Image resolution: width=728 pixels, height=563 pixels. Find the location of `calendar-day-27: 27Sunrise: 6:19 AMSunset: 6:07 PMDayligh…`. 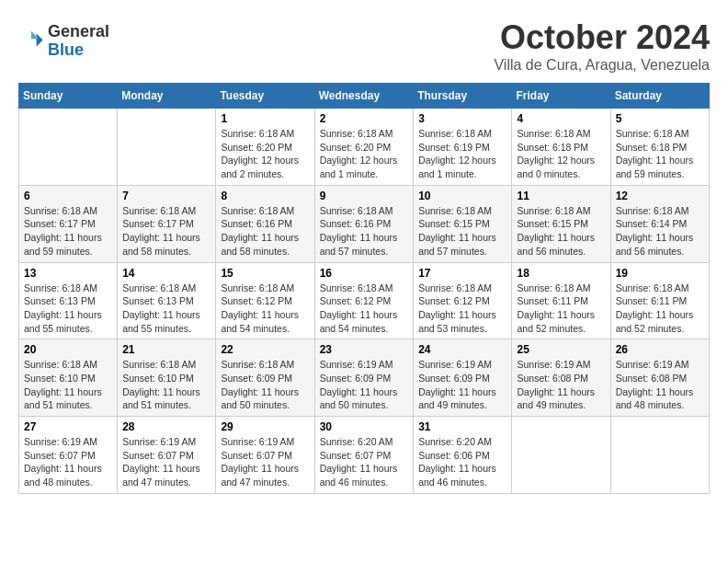

calendar-day-27: 27Sunrise: 6:19 AMSunset: 6:07 PMDayligh… is located at coordinates (68, 455).